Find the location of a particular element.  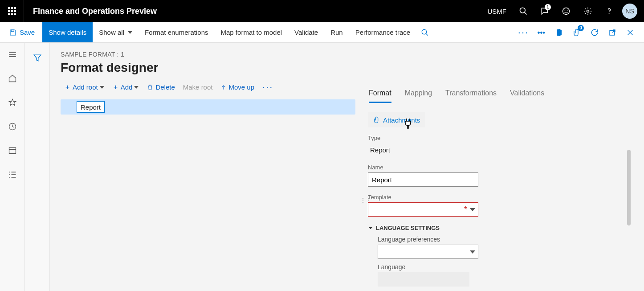

personalize-icon is located at coordinates (541, 33).